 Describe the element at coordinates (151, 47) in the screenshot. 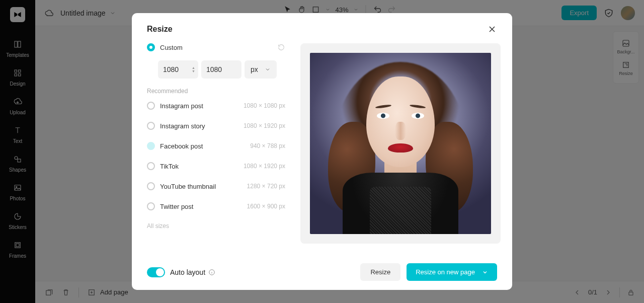

I see `radio-selected-icon` at that location.